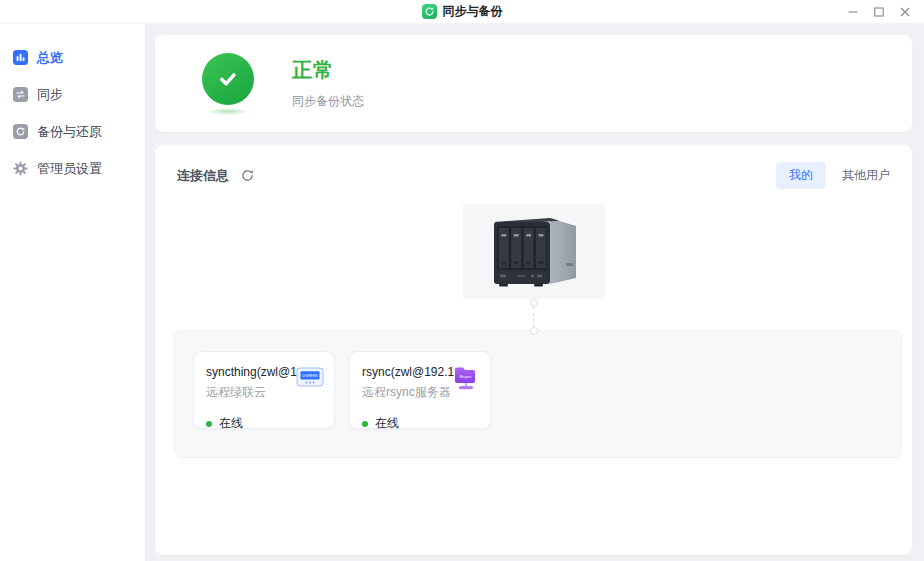  Describe the element at coordinates (264, 390) in the screenshot. I see `device-card-syncthing: syncthing(zwl@19... 远程绿联云 UGREEN 在线` at that location.